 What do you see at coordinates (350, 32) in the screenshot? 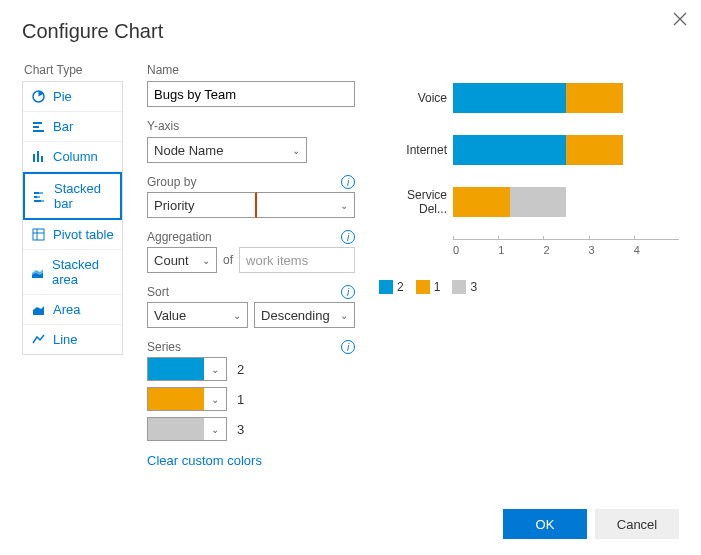
I see `dialog-title: Configure Chart` at bounding box center [350, 32].